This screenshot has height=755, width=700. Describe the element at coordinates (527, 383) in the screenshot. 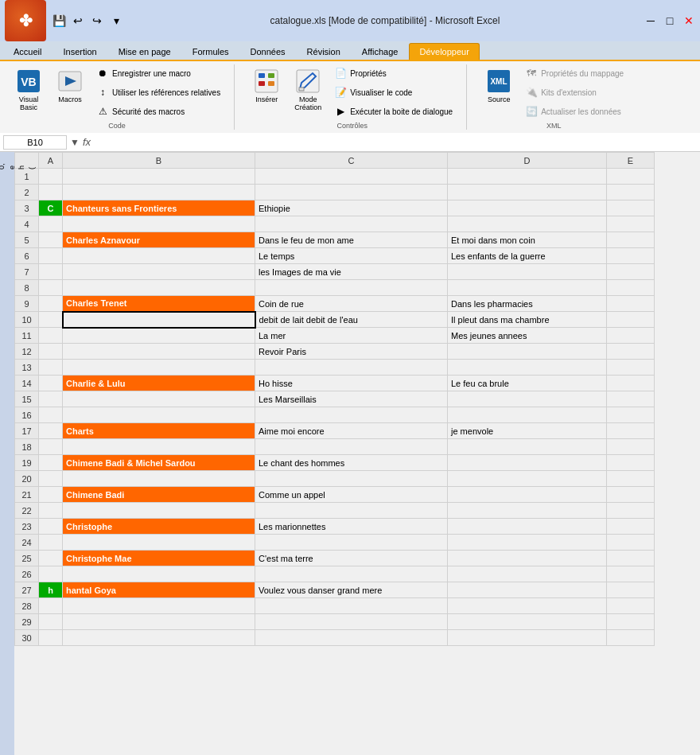

I see `cell-d-14: Le feu ca brule` at that location.